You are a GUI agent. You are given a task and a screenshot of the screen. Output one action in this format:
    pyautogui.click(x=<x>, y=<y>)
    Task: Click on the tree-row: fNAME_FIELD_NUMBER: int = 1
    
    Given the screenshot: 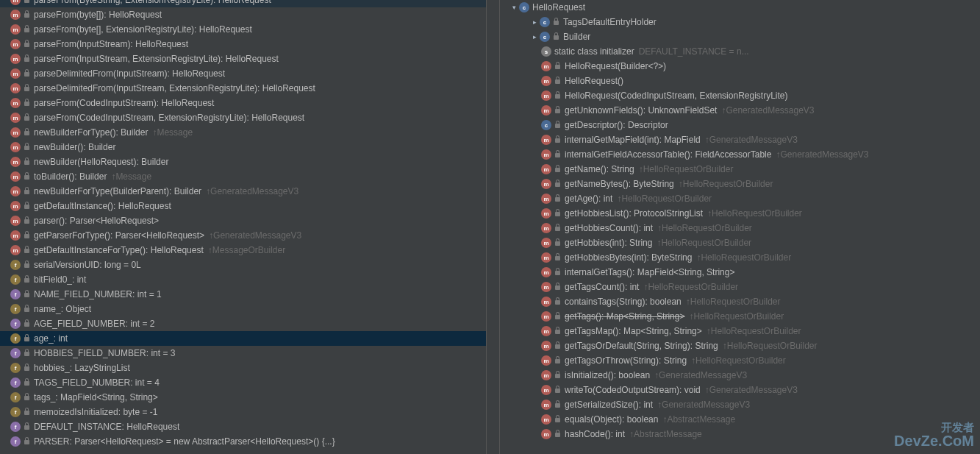 What is the action you would take?
    pyautogui.click(x=243, y=294)
    